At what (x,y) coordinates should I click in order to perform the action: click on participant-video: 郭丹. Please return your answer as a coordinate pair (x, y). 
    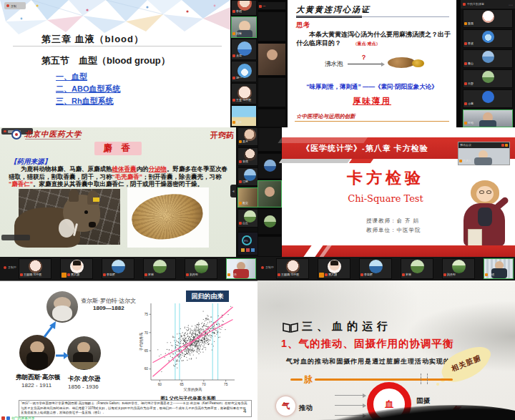
    Looking at the image, I should click on (241, 269).